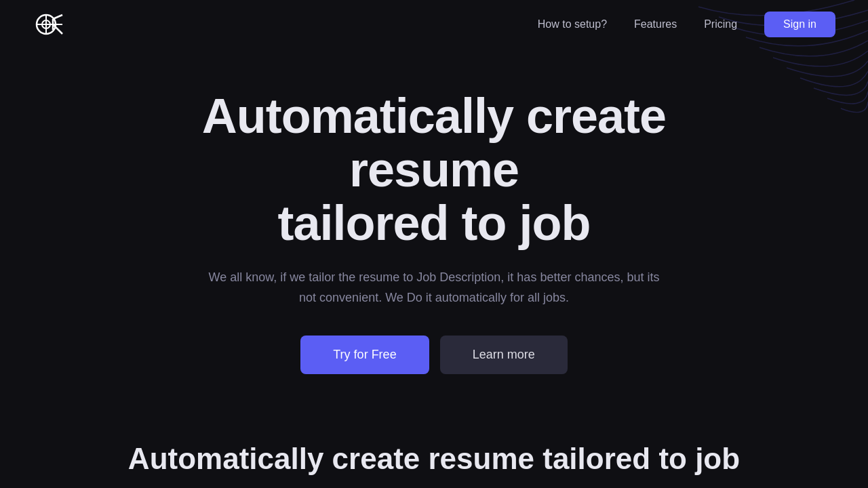 This screenshot has width=868, height=488. What do you see at coordinates (434, 459) in the screenshot?
I see `video-section-title: Automatically create resume tailored to …` at bounding box center [434, 459].